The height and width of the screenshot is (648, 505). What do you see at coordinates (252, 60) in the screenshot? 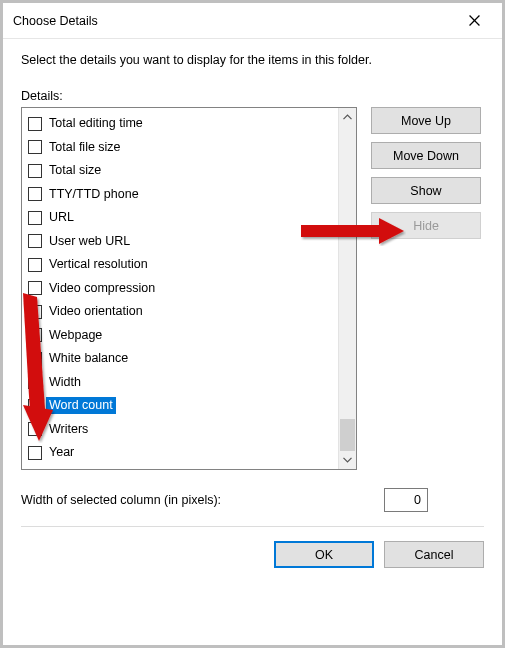
I see `instruction-text: Select the details you want to display f…` at bounding box center [252, 60].